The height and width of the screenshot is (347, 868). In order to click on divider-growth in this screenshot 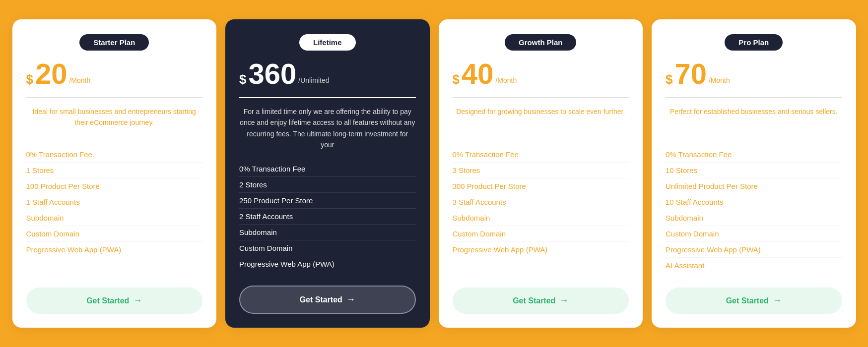, I will do `click(541, 98)`.